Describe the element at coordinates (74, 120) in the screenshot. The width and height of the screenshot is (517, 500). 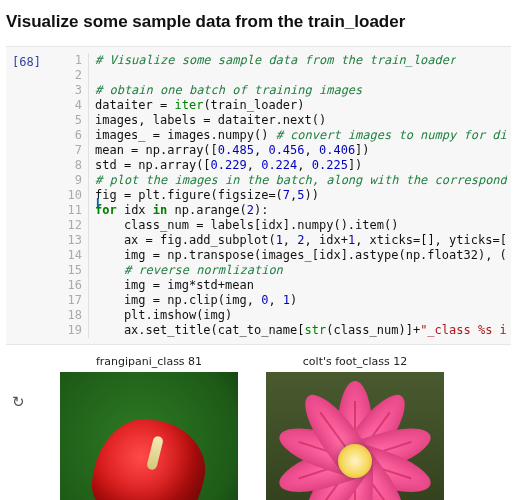
I see `line-number: 5` at that location.